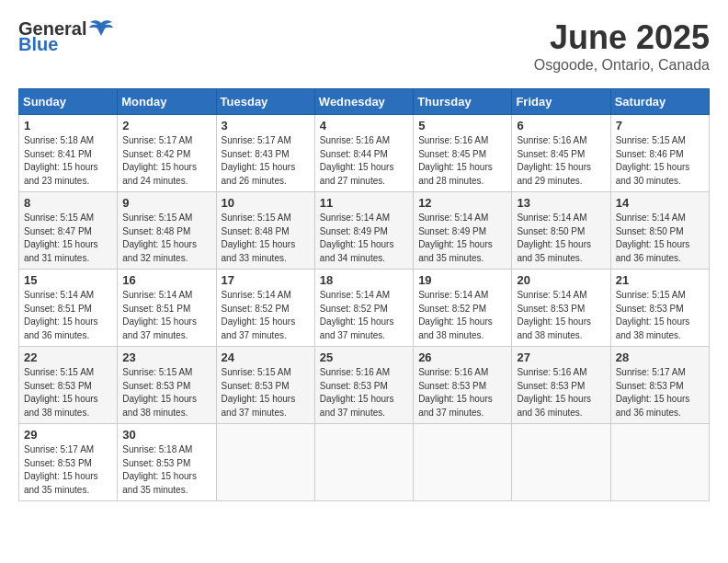 Image resolution: width=728 pixels, height=563 pixels. Describe the element at coordinates (68, 202) in the screenshot. I see `day-number: 8` at that location.